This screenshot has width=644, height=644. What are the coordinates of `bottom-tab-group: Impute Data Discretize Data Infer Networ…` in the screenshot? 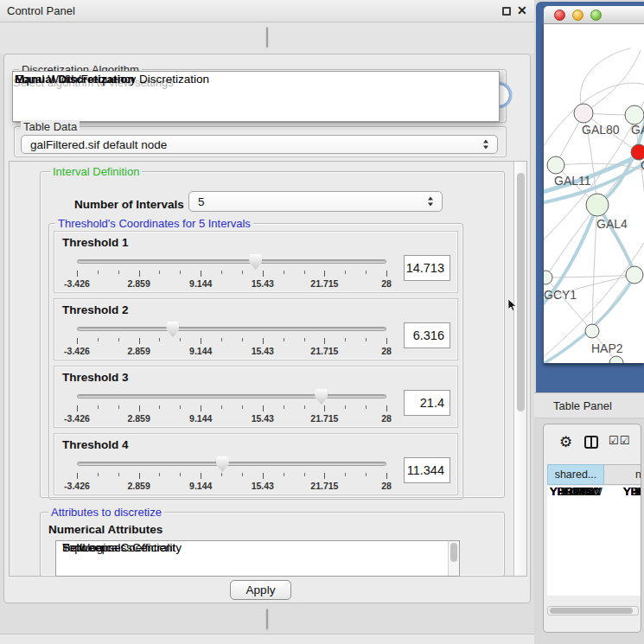 It's located at (267, 619).